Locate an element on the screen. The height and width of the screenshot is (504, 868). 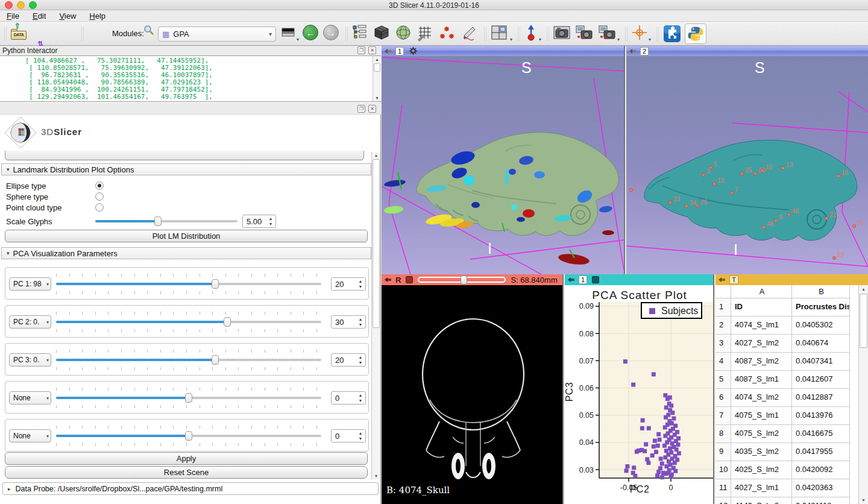
table-row: 1IDProcrustes Distance is located at coordinates (787, 307).